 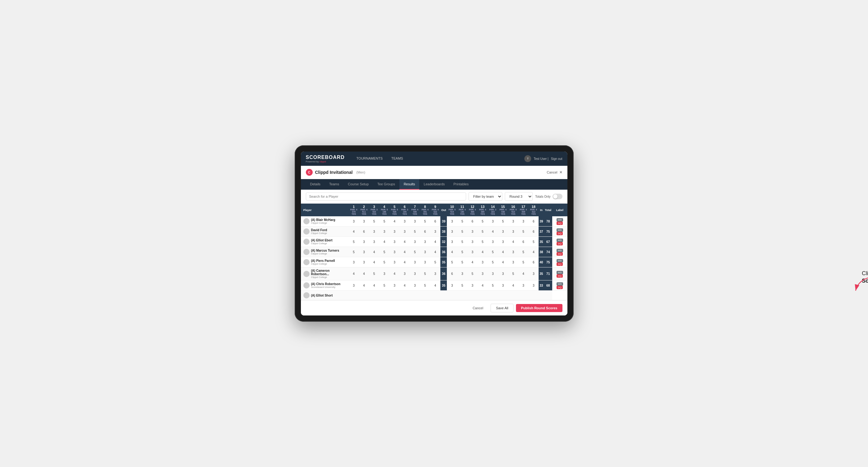 What do you see at coordinates (493, 232) in the screenshot?
I see `score-hole-14: 4` at bounding box center [493, 232].